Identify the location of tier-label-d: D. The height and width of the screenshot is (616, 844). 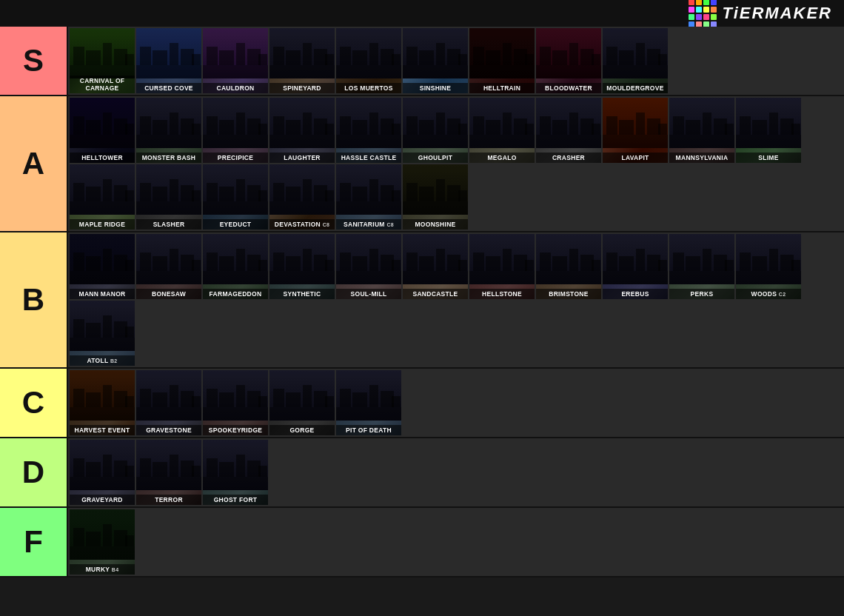
(33, 472).